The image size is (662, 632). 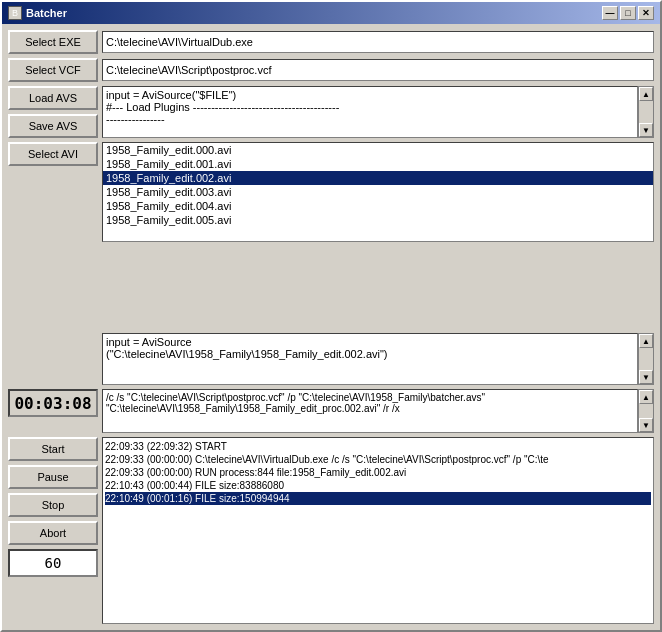 What do you see at coordinates (53, 70) in the screenshot?
I see `select-vcf-button: Select VCF` at bounding box center [53, 70].